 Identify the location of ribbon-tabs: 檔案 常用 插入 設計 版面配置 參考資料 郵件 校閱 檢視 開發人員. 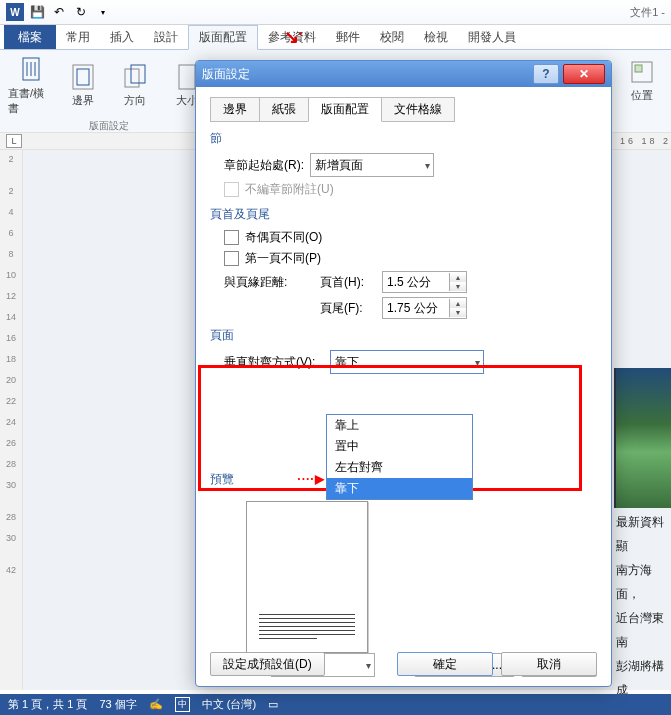
(336, 38).